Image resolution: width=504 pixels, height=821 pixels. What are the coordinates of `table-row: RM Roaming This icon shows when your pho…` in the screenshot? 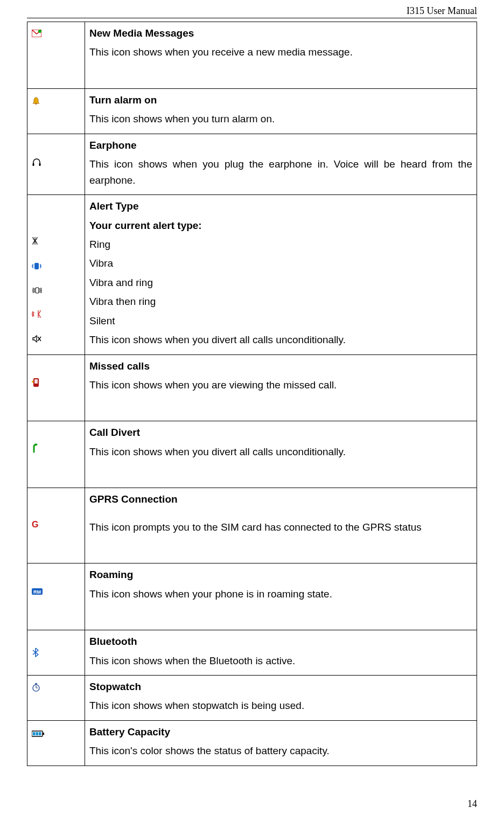 It's located at (252, 597).